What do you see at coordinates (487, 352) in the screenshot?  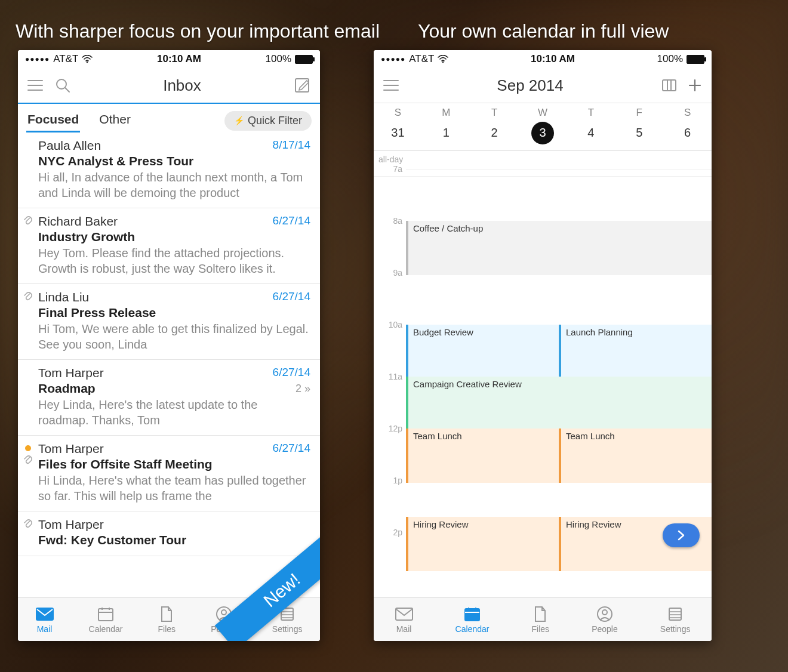 I see `calendar-event: Budget Review` at bounding box center [487, 352].